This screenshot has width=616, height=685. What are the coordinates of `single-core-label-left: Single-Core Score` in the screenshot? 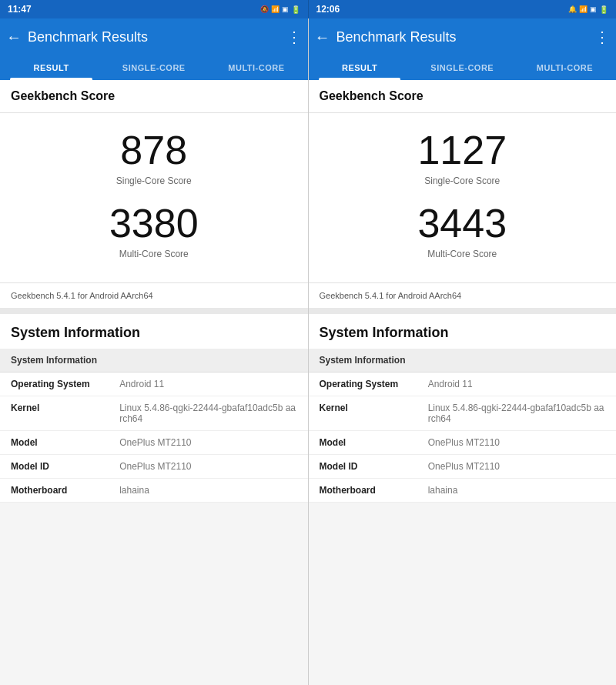 It's located at (154, 181).